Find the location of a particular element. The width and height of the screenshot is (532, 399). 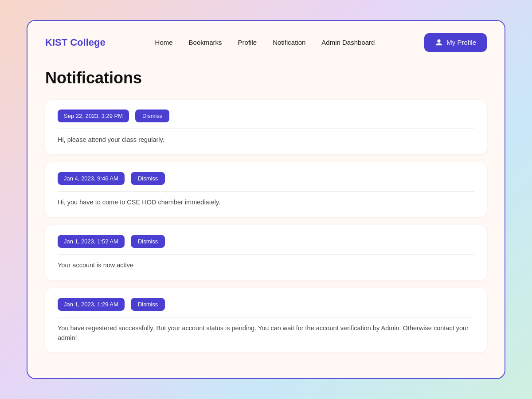

notification-message: Your account is now active is located at coordinates (266, 266).